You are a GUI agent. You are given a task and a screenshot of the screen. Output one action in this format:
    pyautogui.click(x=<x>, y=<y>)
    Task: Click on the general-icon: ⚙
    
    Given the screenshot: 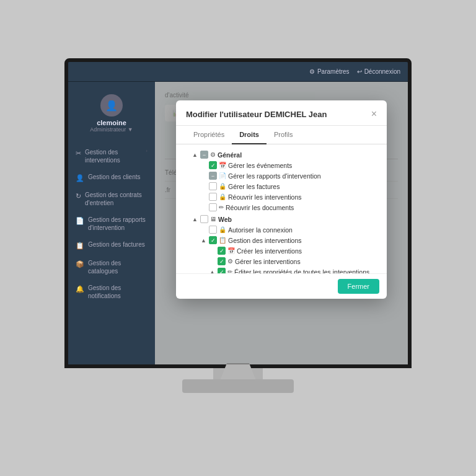 What is the action you would take?
    pyautogui.click(x=213, y=155)
    